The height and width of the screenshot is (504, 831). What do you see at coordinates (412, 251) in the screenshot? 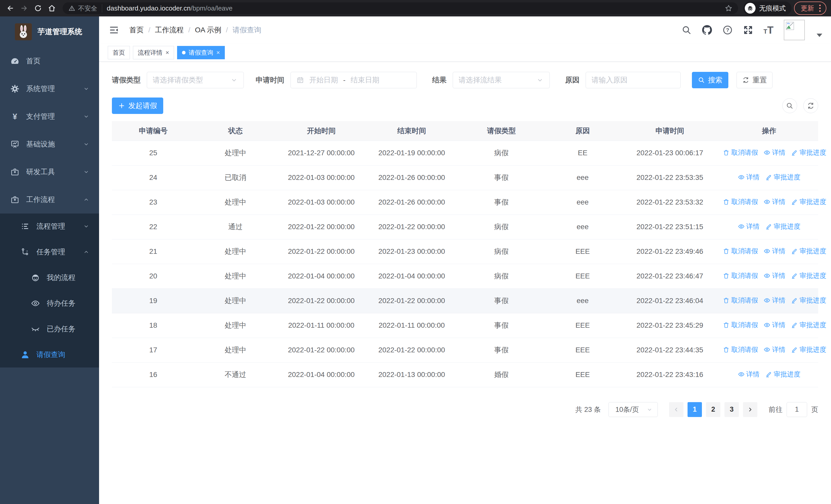
I see `cell-end: 2022-01-23 00:00:00` at bounding box center [412, 251].